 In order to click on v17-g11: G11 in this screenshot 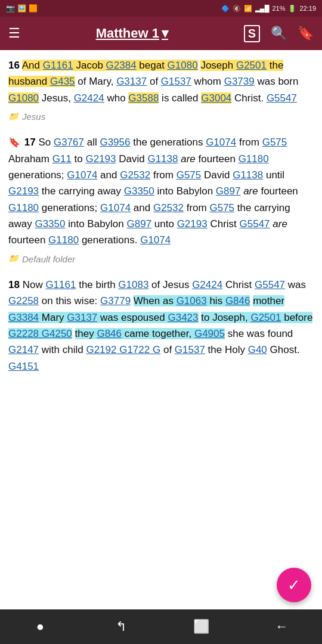, I will do `click(62, 159)`.